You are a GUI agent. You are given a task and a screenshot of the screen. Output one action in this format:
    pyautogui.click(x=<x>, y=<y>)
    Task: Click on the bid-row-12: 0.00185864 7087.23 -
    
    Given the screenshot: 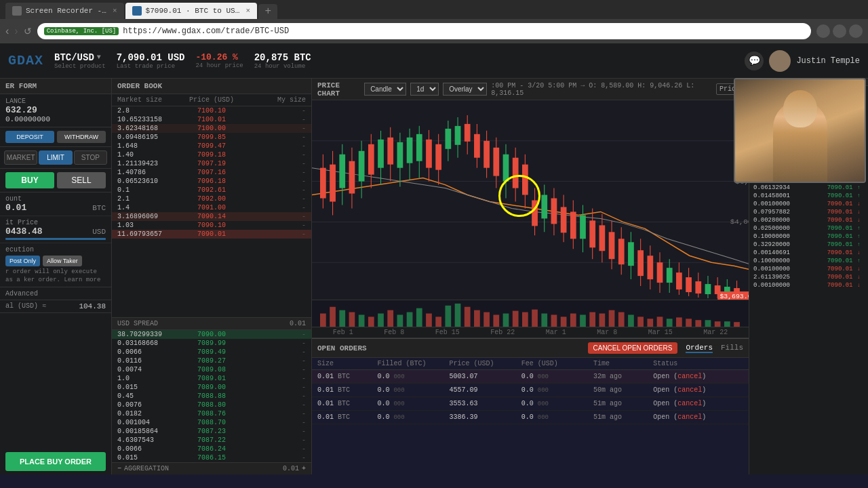 What is the action you would take?
    pyautogui.click(x=212, y=431)
    